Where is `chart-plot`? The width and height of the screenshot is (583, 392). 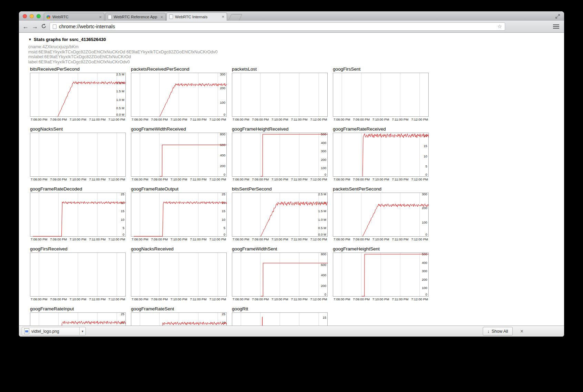 chart-plot is located at coordinates (280, 95).